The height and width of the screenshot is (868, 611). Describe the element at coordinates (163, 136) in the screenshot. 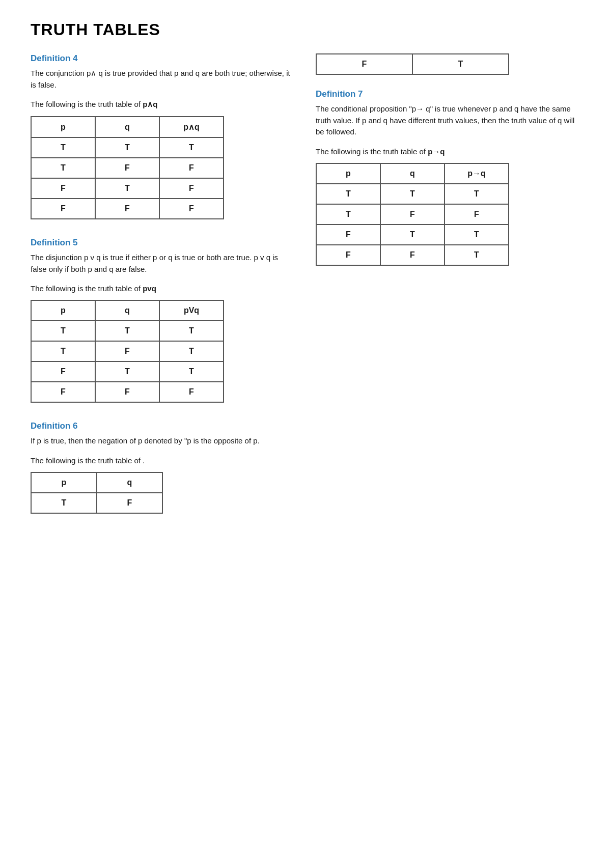

I see `definition-4-block: Definition 4 The conjunction p∧ q is tru…` at that location.